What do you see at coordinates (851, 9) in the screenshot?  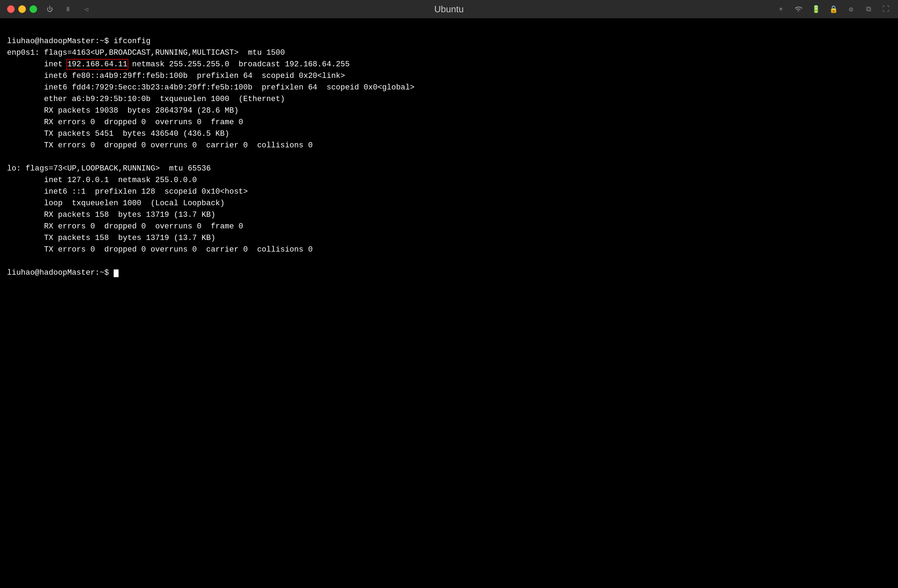 I see `settings-icon: ⚙` at bounding box center [851, 9].